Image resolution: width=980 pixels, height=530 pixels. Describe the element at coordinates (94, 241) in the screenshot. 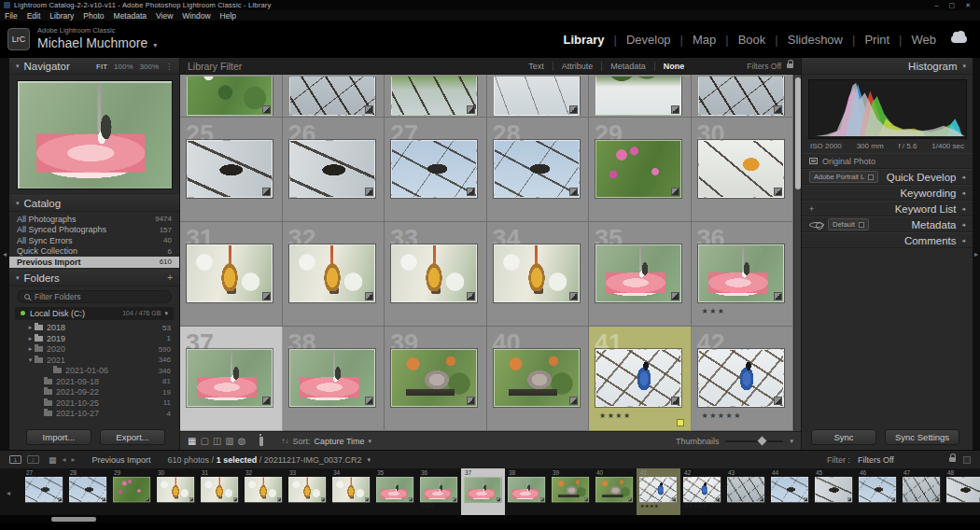

I see `catalog-item-all-sync-errors: All Sync Errors40` at that location.